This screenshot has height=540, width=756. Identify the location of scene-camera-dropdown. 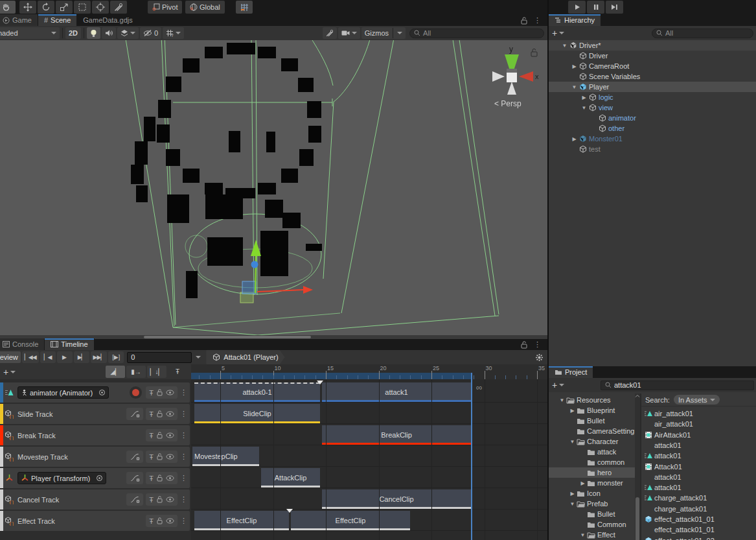
(349, 33).